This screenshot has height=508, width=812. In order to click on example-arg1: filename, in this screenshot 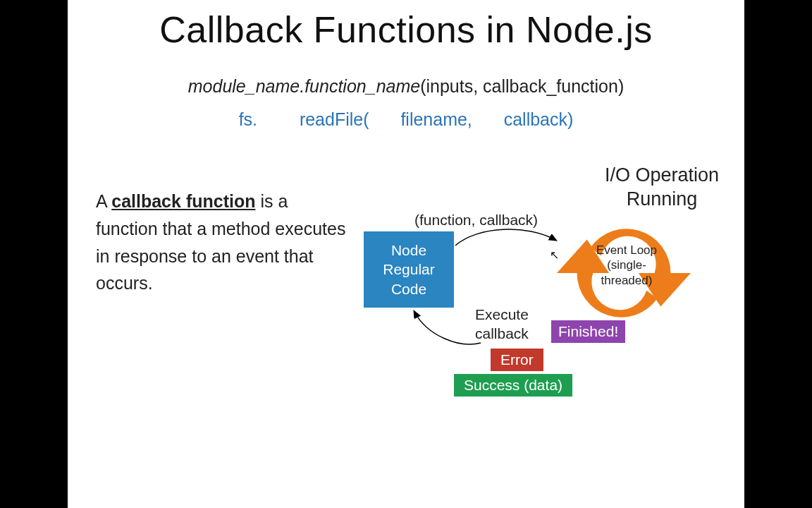, I will do `click(436, 119)`.